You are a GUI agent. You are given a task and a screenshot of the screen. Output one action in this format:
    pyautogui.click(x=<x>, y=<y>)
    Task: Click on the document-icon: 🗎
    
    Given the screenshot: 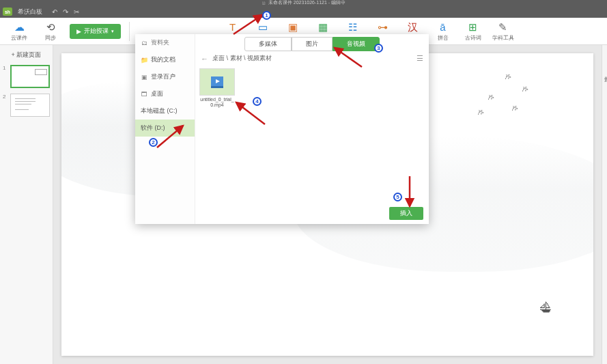 What is the action you would take?
    pyautogui.click(x=264, y=3)
    